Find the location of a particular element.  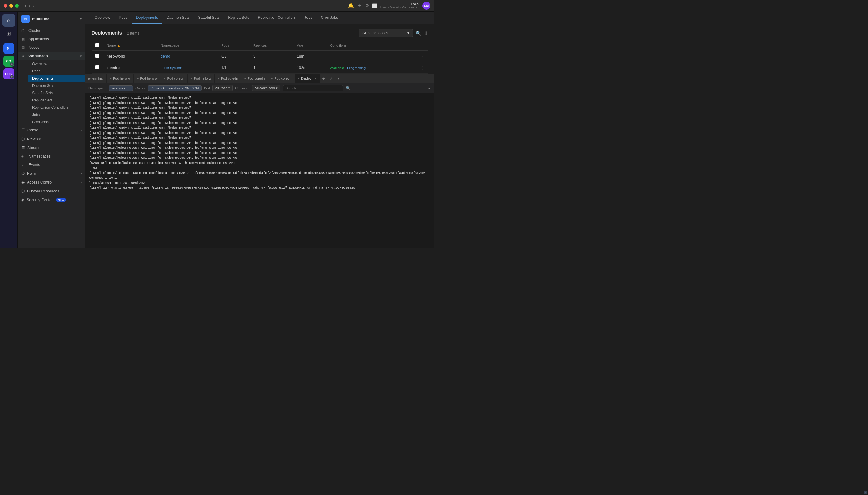

sidebar-item-pods: Pods is located at coordinates (57, 71).